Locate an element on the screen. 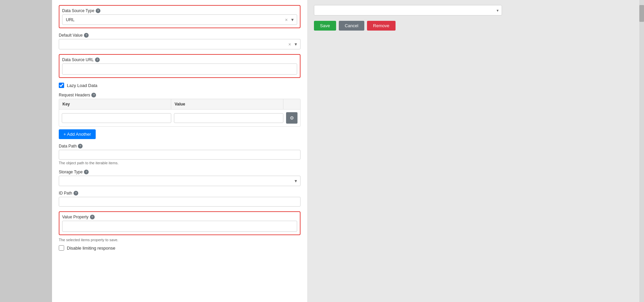 The height and width of the screenshot is (302, 644). storage-type-group: Storage Type ? Session Local ▼ is located at coordinates (180, 178).